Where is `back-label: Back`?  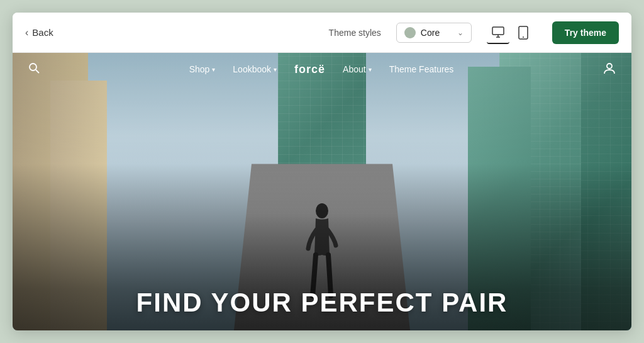
back-label: Back is located at coordinates (43, 33).